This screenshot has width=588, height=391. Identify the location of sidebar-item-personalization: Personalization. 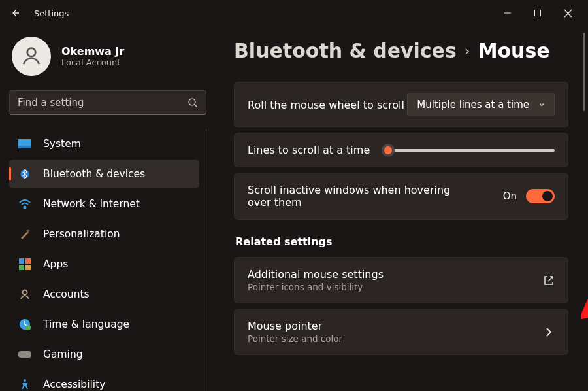
(105, 234).